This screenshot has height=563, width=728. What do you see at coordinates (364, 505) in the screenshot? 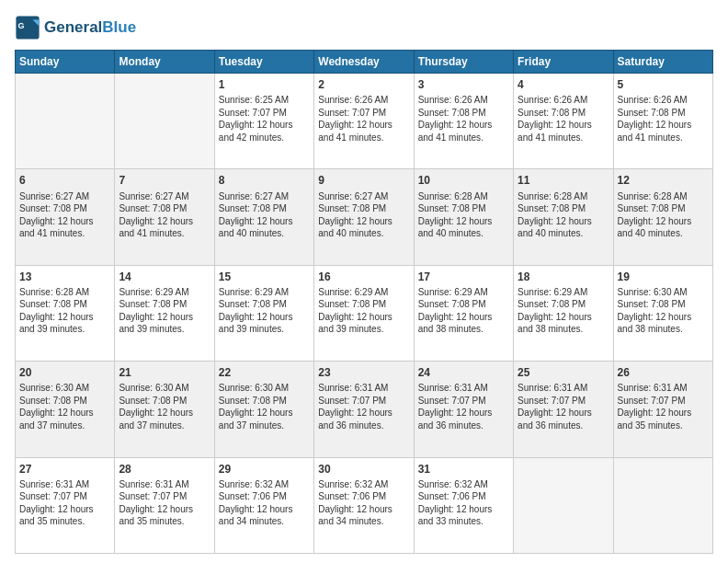
I see `calendar-cell: 30Sunrise: 6:32 AMSunset: 7:06 PMDayligh…` at bounding box center [364, 505].